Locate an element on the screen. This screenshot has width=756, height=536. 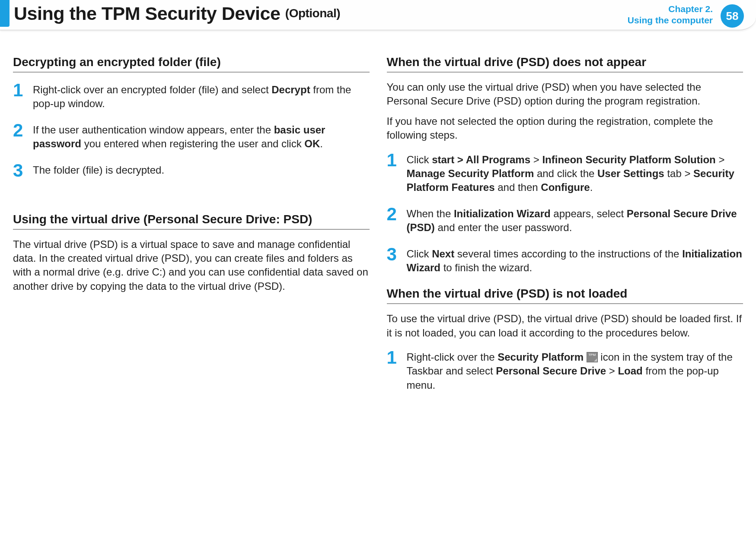
step-1: 1 Right-click over an encrypted folder (… is located at coordinates (191, 97).